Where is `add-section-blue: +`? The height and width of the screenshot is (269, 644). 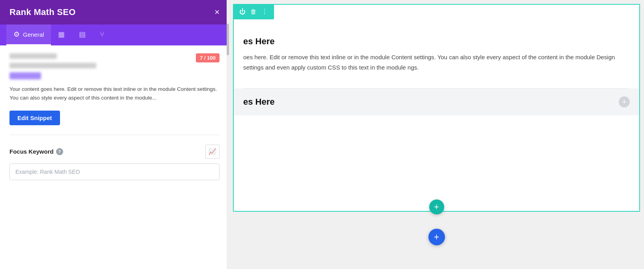 add-section-blue: + is located at coordinates (437, 237).